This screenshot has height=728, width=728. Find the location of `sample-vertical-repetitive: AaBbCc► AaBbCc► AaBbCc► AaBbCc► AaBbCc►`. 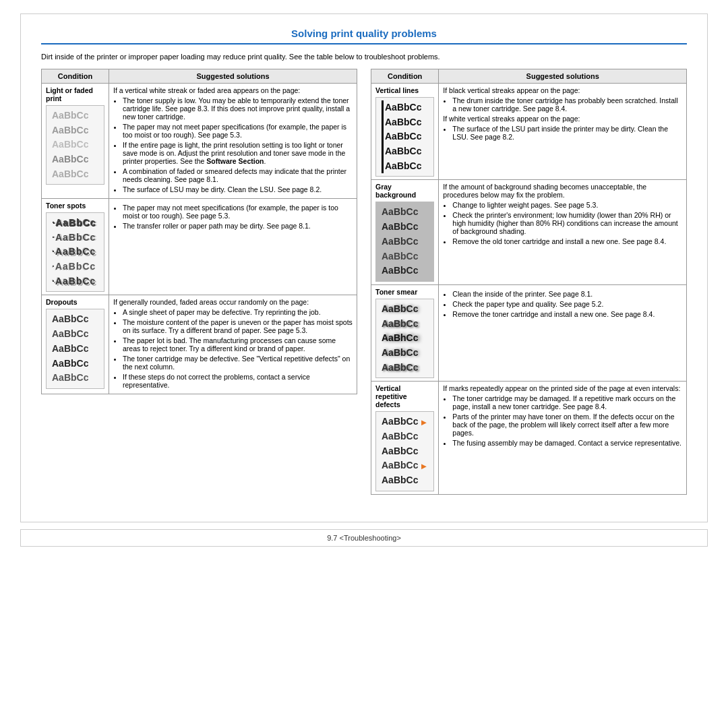

sample-vertical-repetitive: AaBbCc► AaBbCc► AaBbCc► AaBbCc► AaBbCc► is located at coordinates (404, 451).